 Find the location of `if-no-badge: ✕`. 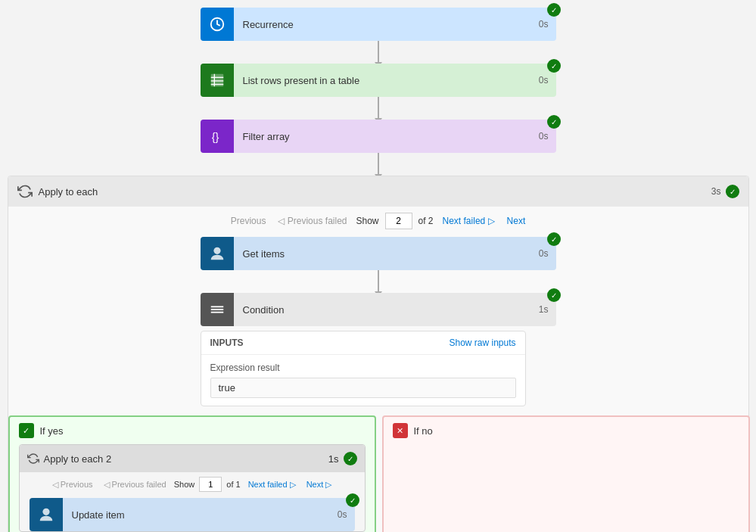

if-no-badge: ✕ is located at coordinates (400, 431).